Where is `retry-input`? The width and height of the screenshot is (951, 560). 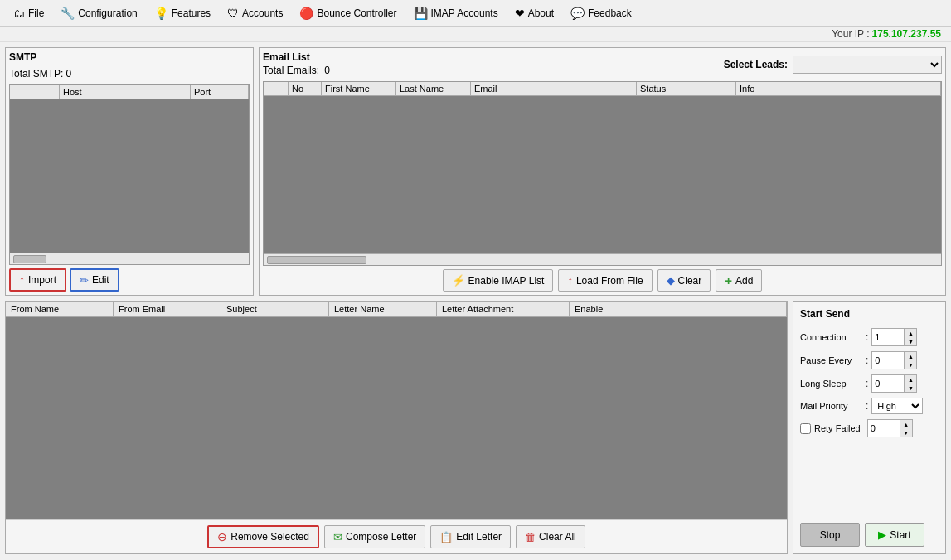
retry-input is located at coordinates (884, 428).